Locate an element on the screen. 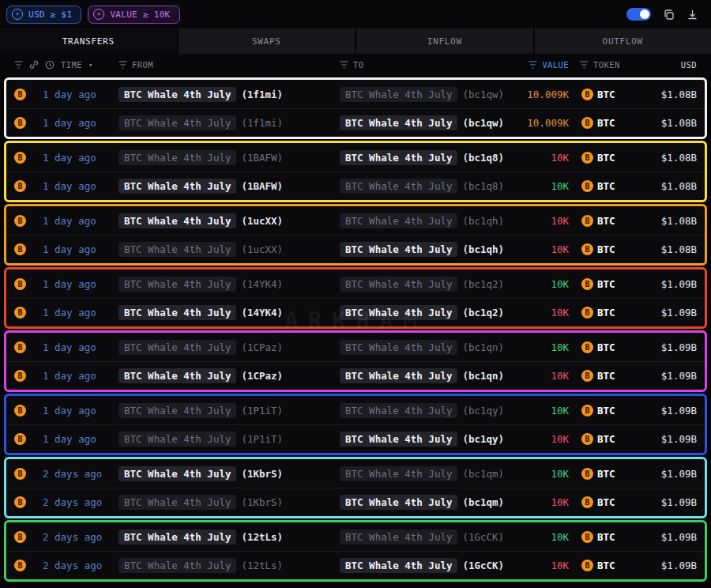 This screenshot has height=588, width=711. value-column-header: VALUE is located at coordinates (536, 65).